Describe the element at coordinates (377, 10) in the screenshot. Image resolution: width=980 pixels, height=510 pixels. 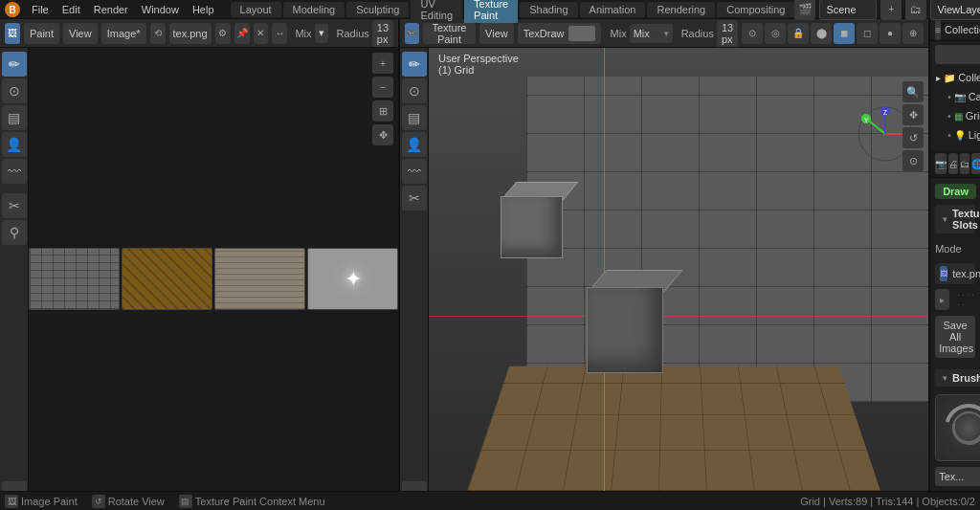
I see `tab-sculpting: Sculpting` at that location.